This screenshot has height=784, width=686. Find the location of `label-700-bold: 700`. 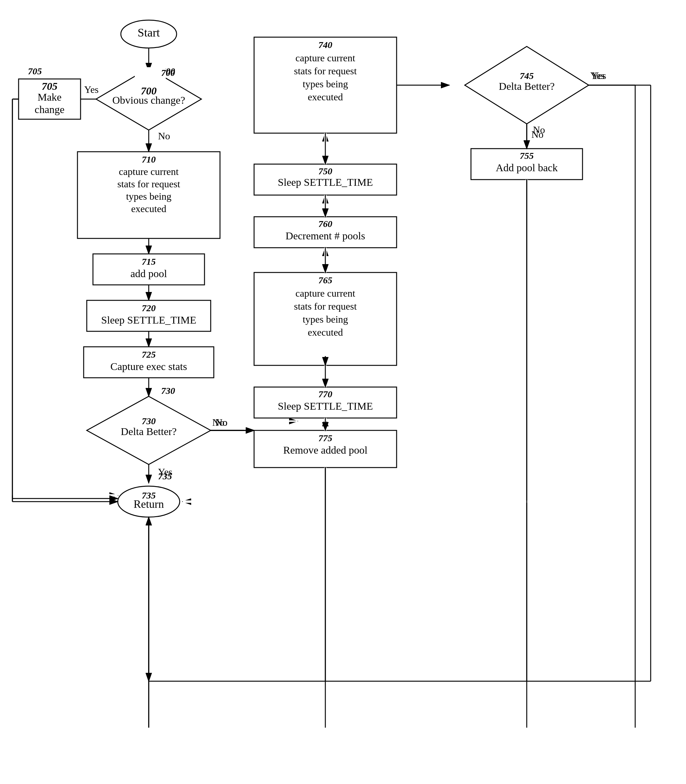

label-700-bold: 700 is located at coordinates (168, 73).